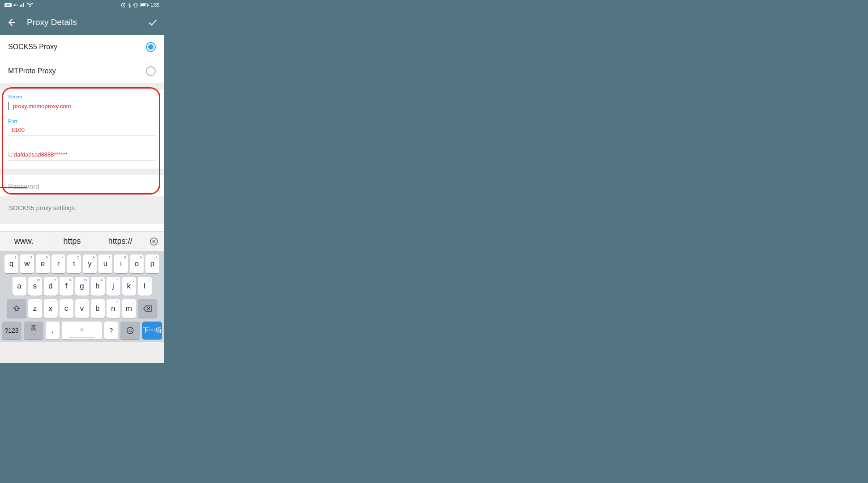  I want to click on suggestion-3: https://, so click(120, 242).